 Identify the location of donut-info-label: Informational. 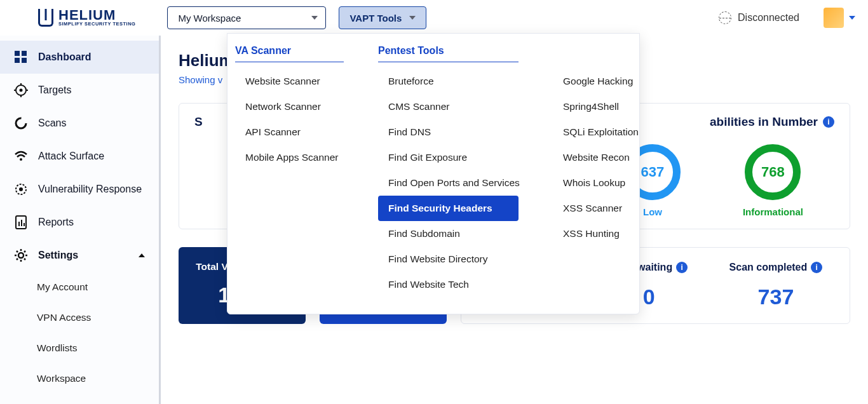
(773, 212).